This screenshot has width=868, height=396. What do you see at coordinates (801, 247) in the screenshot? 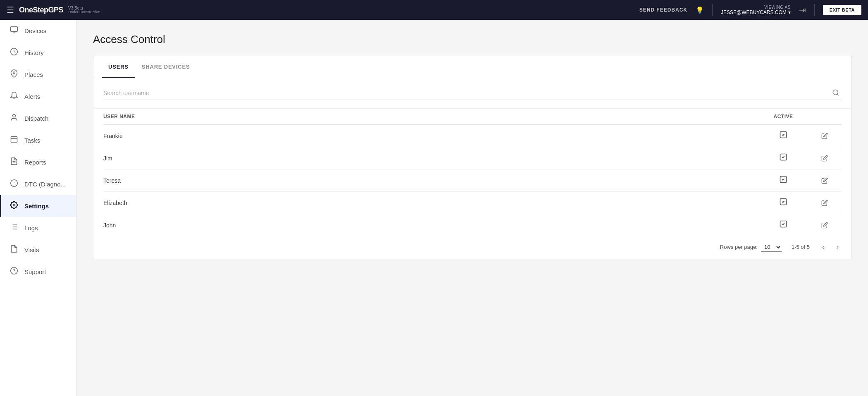
I see `page-info: 1-5 of 5` at bounding box center [801, 247].